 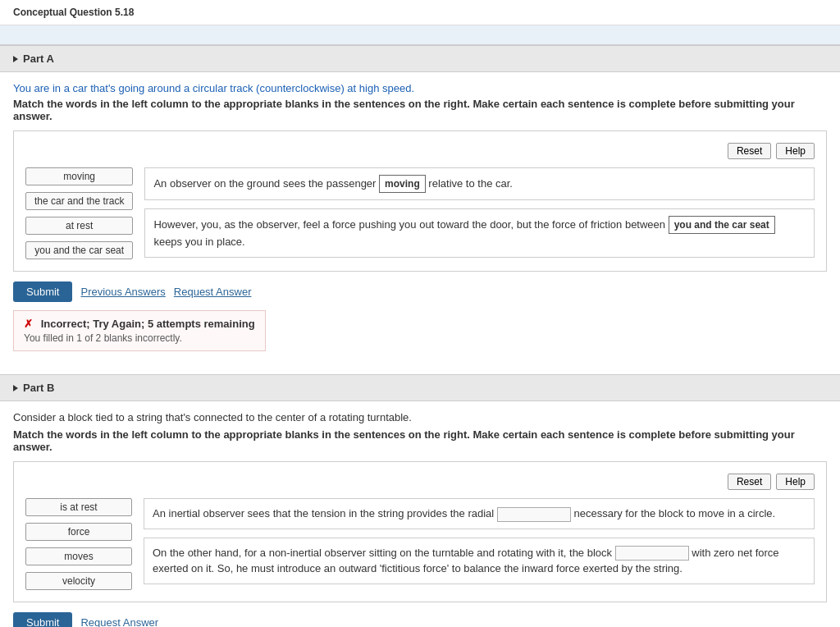 I want to click on word-chip-at-rest: at rest, so click(x=79, y=226).